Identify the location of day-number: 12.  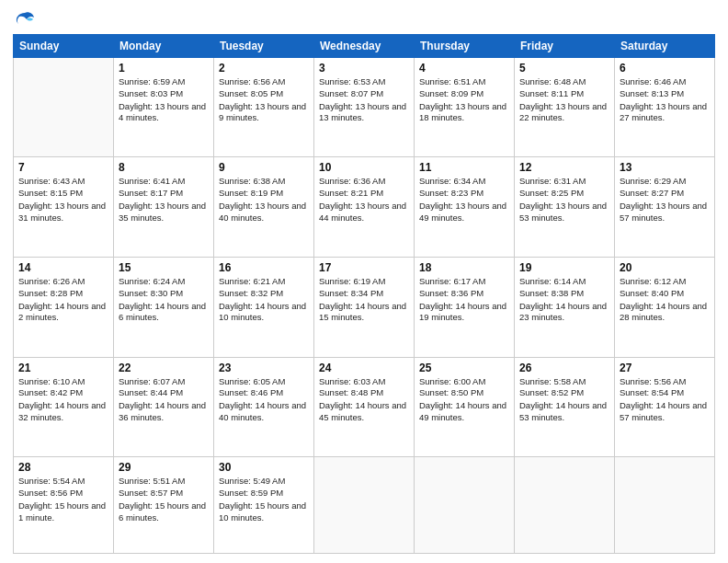
(564, 167).